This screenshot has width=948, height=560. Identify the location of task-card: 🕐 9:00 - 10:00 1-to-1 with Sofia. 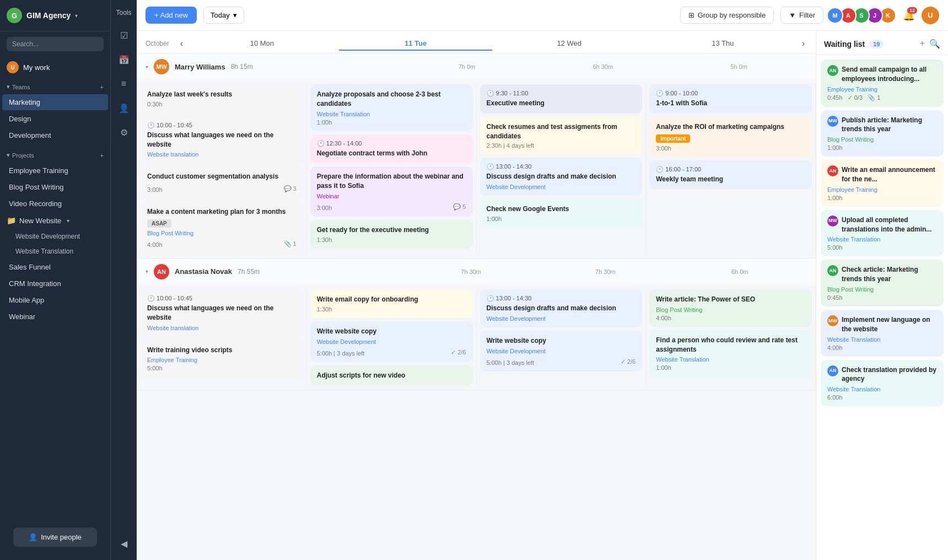
(731, 99).